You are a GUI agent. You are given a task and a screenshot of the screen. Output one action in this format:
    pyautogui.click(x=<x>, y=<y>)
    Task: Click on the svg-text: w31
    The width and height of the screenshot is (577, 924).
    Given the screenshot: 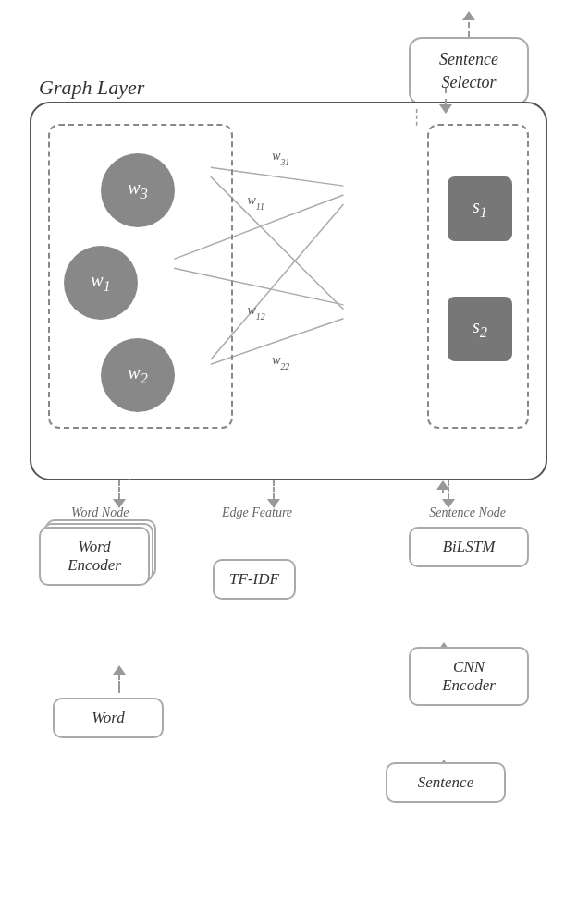 What is the action you would take?
    pyautogui.click(x=281, y=158)
    